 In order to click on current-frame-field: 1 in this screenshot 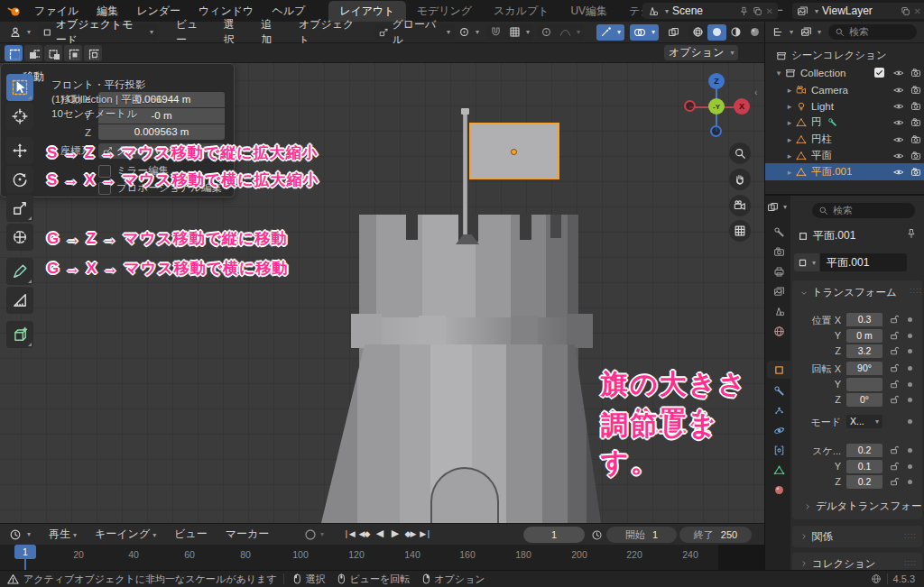, I will do `click(554, 535)`.